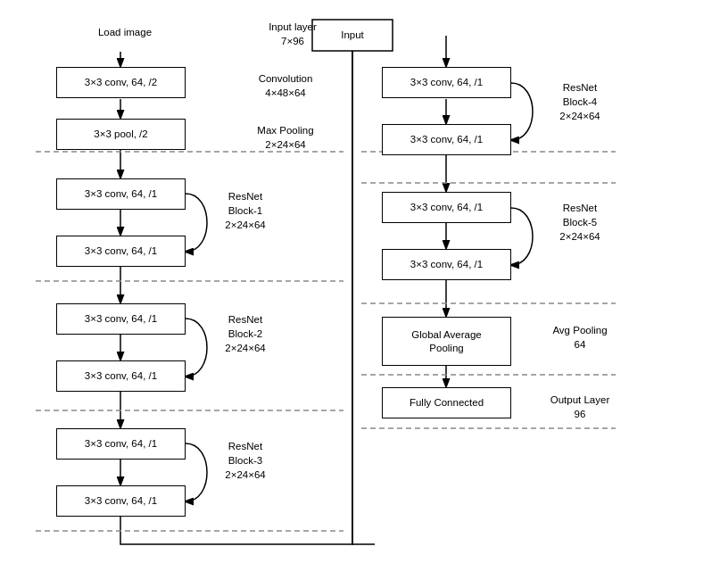 This screenshot has height=588, width=720. I want to click on resnet-block2-label: ResNetBlock-22×24×64, so click(245, 334).